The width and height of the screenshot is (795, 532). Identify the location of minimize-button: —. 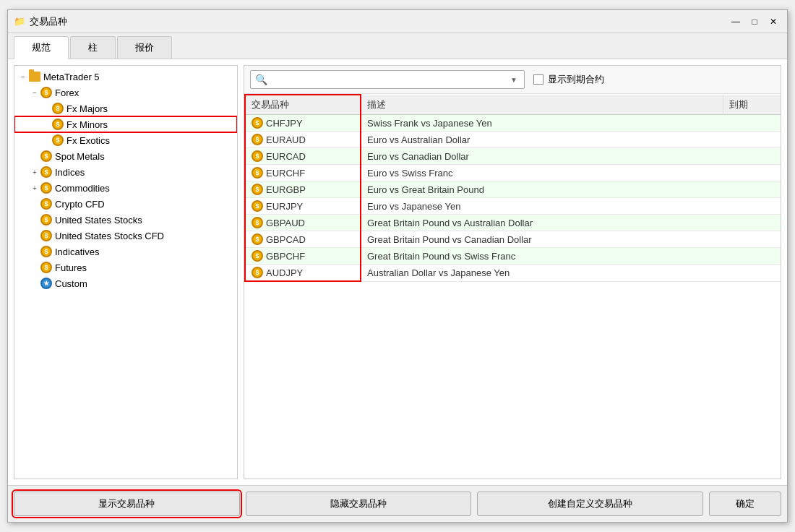
(736, 22).